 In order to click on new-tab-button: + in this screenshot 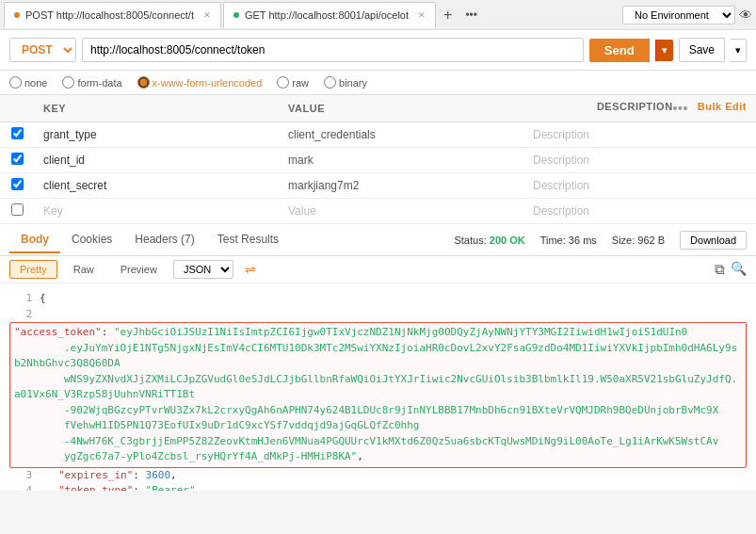, I will do `click(448, 15)`.